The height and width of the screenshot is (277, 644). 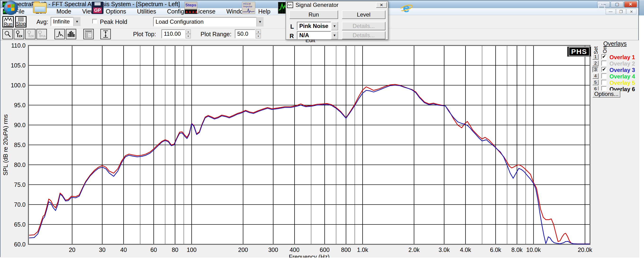 What do you see at coordinates (309, 256) in the screenshot?
I see `svg-text: Frequency (Hz)` at bounding box center [309, 256].